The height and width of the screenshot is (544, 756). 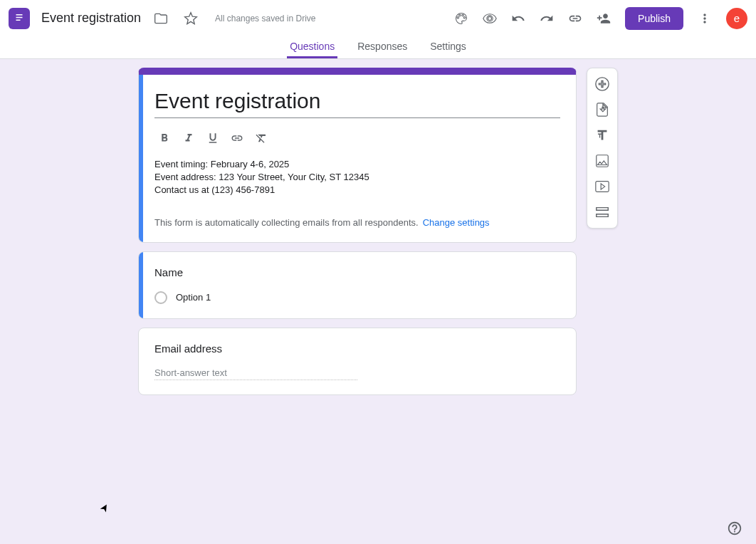 What do you see at coordinates (378, 47) in the screenshot?
I see `tabs-bar: Questions Responses Settings` at bounding box center [378, 47].